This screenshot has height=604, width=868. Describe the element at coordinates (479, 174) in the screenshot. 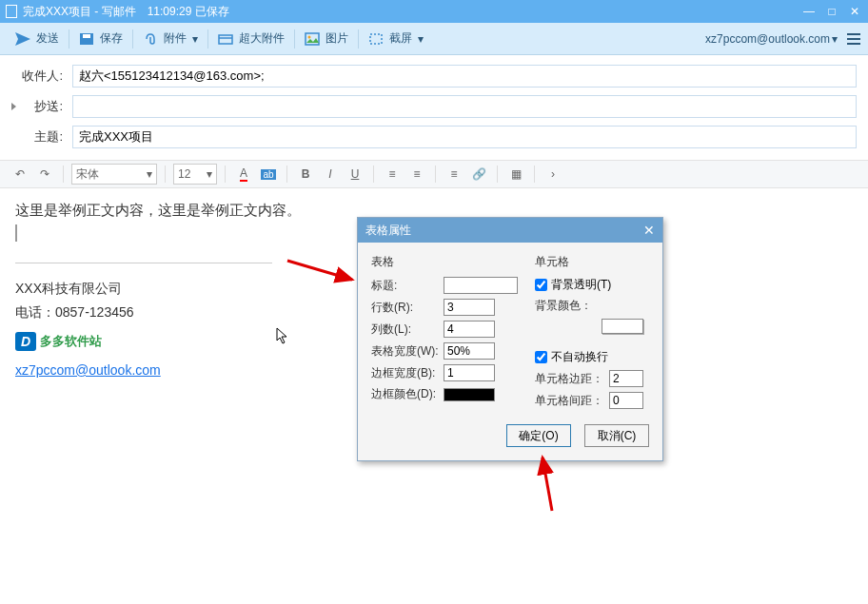

I see `link-button: 🔗` at that location.